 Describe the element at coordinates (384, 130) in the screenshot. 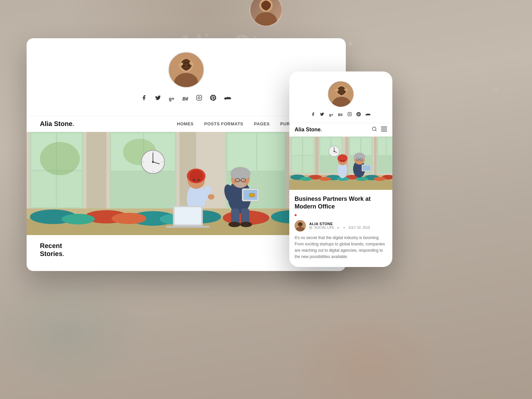

I see `mobile-menu-icon` at that location.